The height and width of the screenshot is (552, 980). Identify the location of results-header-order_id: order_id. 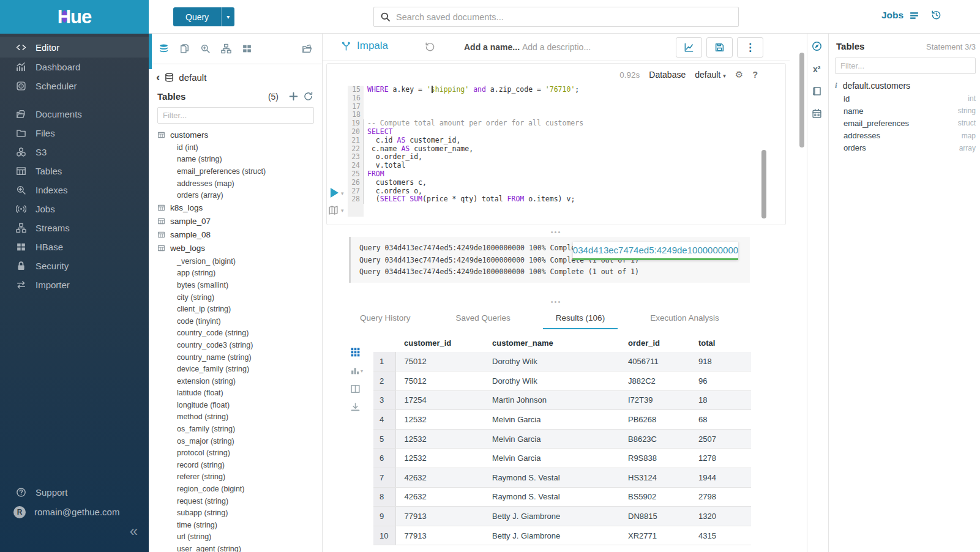
(655, 343).